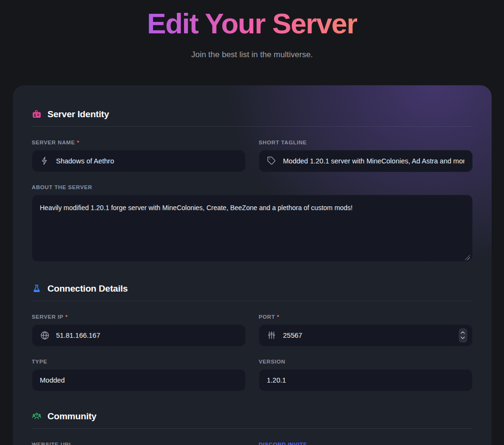 Image resolution: width=504 pixels, height=445 pixels. Describe the element at coordinates (366, 375) in the screenshot. I see `field-version: VERSION` at that location.